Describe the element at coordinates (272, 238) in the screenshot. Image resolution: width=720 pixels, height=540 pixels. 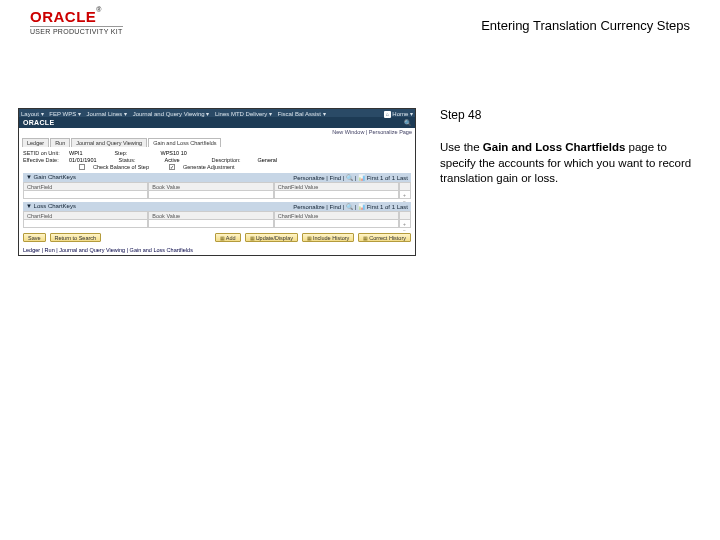
I see `update-button: Update/Display` at that location.